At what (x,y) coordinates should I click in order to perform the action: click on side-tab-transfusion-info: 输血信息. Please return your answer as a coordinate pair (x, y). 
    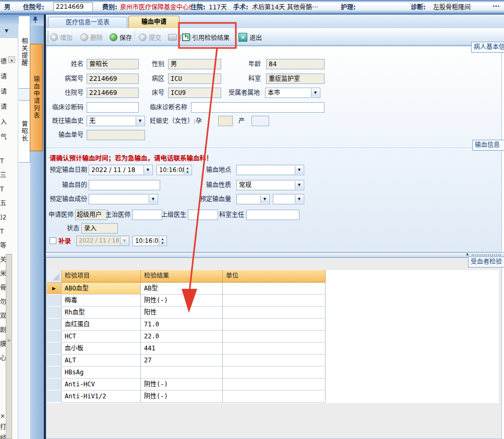
    Looking at the image, I should click on (488, 145).